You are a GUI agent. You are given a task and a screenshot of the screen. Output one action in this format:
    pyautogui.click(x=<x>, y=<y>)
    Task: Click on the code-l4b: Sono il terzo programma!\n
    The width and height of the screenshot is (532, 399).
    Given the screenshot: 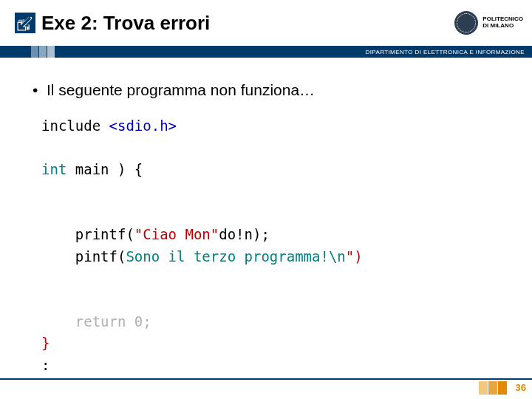 What is the action you would take?
    pyautogui.click(x=235, y=256)
    